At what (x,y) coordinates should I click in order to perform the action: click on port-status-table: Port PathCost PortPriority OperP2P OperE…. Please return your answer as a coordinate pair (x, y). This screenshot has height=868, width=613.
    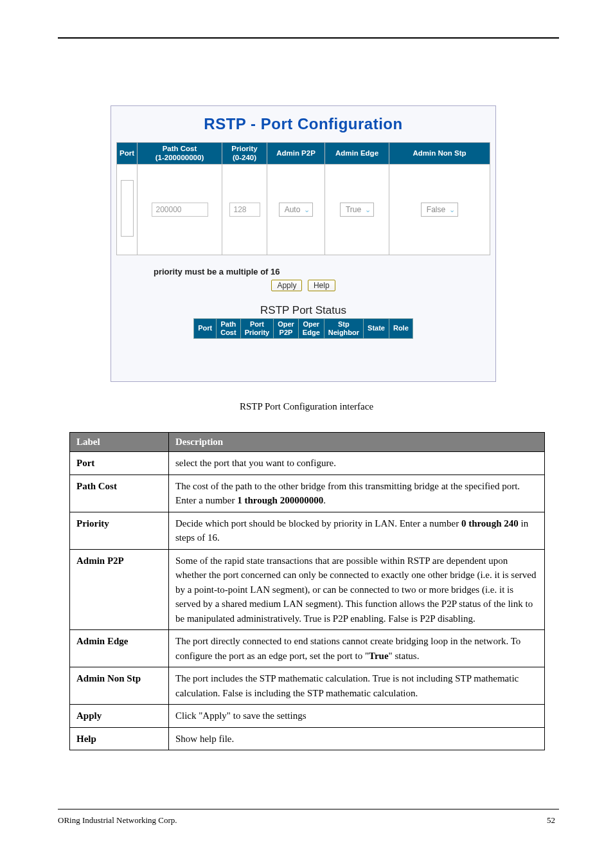
    Looking at the image, I should click on (303, 329).